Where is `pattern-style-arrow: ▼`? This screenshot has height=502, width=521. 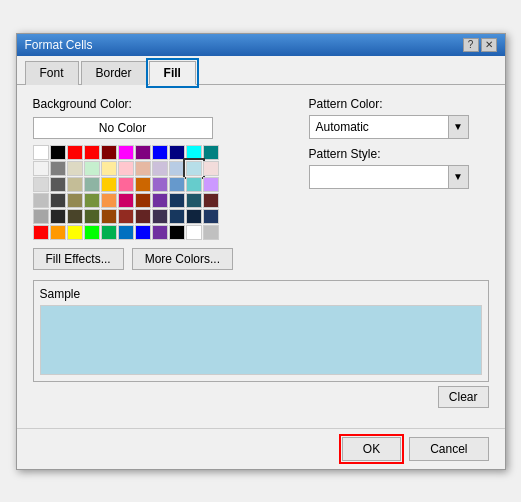
pattern-style-arrow: ▼ is located at coordinates (458, 177).